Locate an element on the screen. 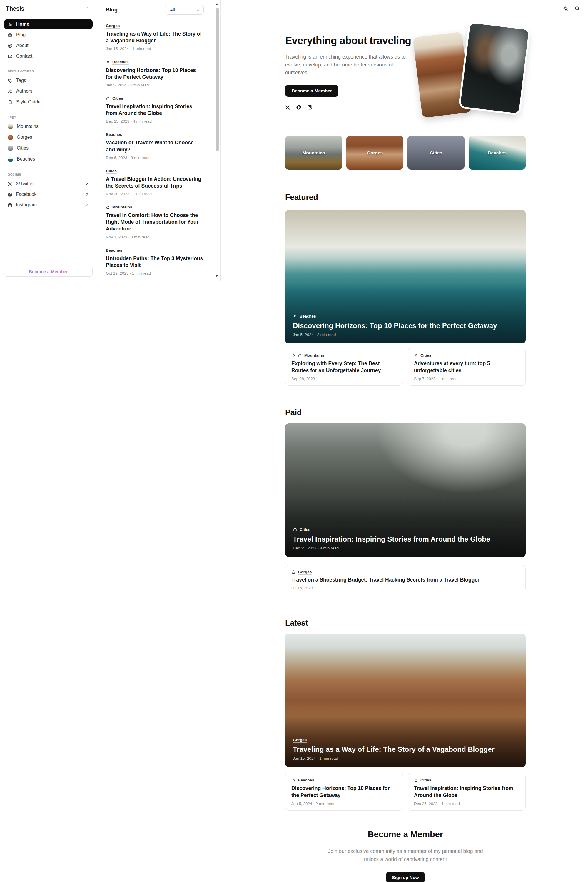 This screenshot has width=588, height=882. sidebar-item-label: Cities is located at coordinates (22, 148).